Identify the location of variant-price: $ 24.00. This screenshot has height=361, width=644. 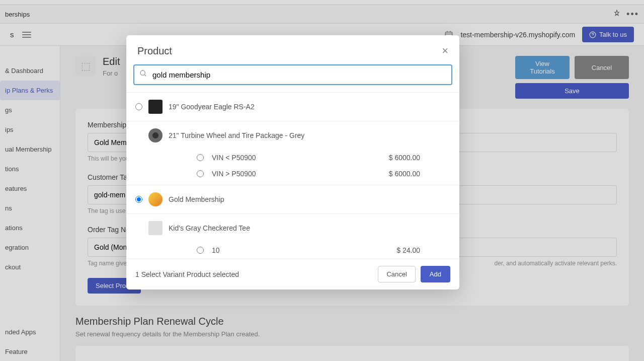
(409, 250).